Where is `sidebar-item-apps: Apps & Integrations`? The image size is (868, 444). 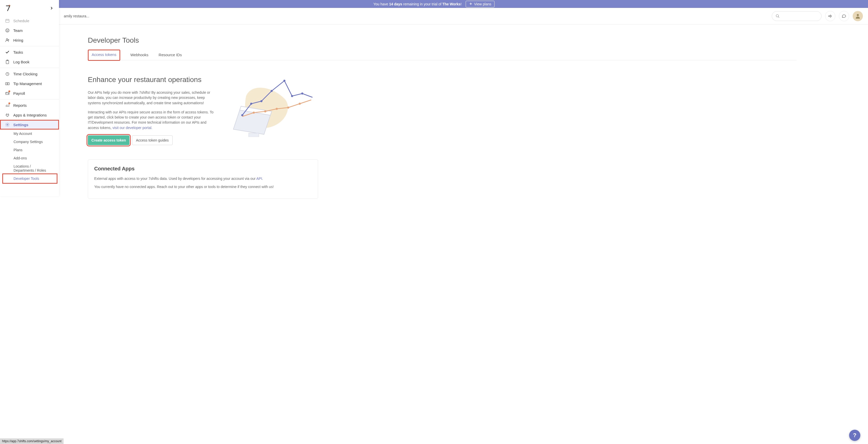
sidebar-item-apps: Apps & Integrations is located at coordinates (30, 115).